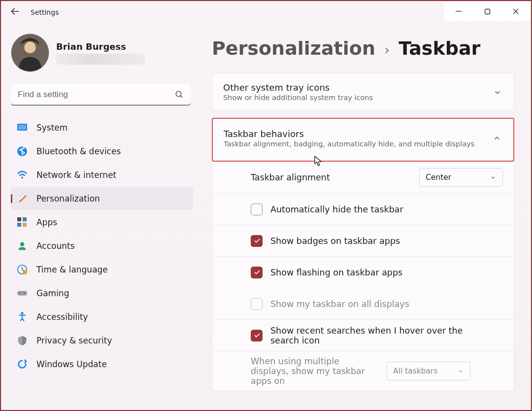 Image resolution: width=532 pixels, height=411 pixels. Describe the element at coordinates (363, 272) in the screenshot. I see `option-show-flashing: Show flashing on taskbar apps` at that location.